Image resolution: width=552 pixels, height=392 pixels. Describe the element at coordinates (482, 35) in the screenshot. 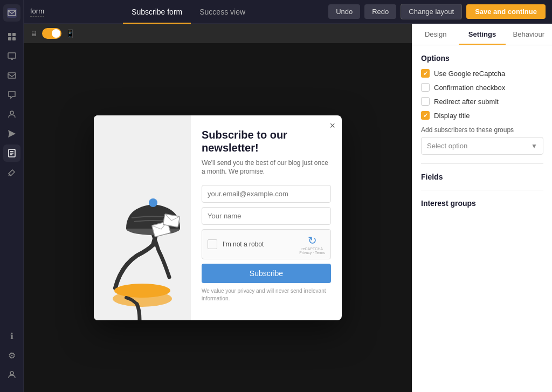

I see `tab-settings: Settings` at that location.